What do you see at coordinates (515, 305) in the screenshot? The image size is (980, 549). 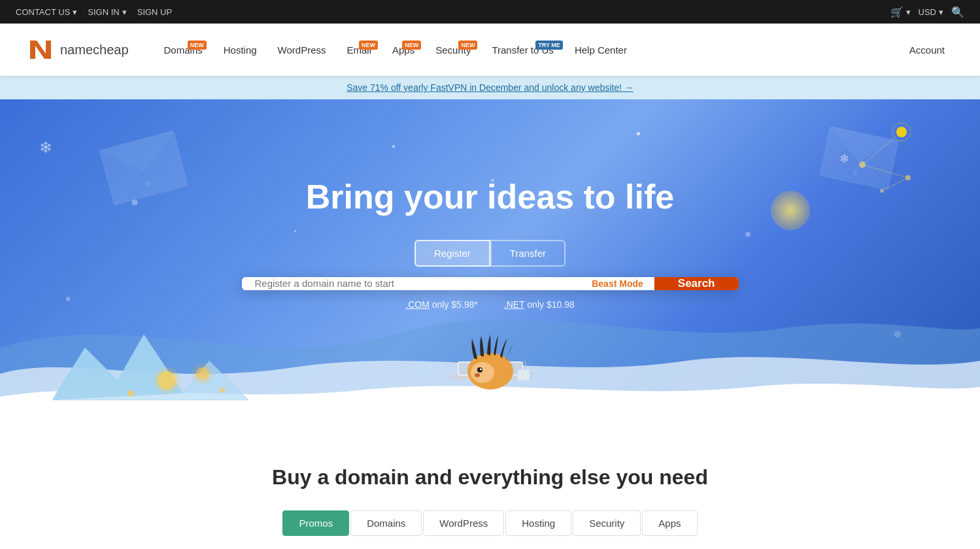 I see `net-tld-link: .NET` at bounding box center [515, 305].